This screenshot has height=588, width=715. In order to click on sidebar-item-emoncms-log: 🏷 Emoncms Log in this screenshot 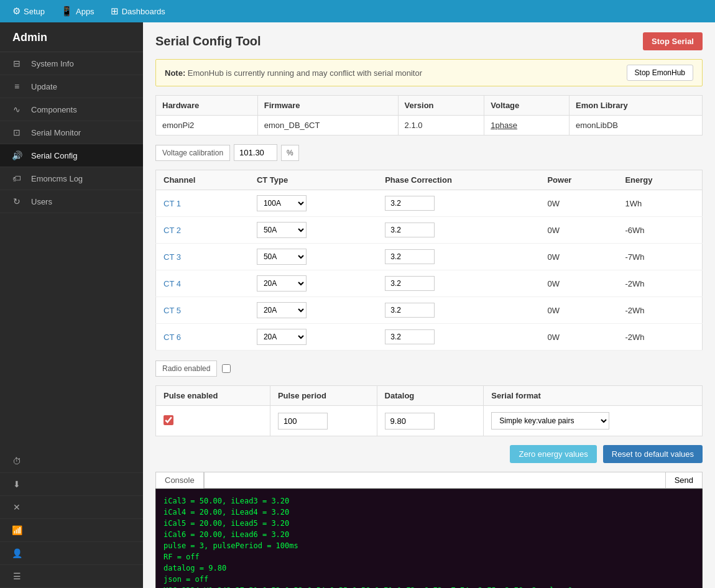, I will do `click(72, 179)`.